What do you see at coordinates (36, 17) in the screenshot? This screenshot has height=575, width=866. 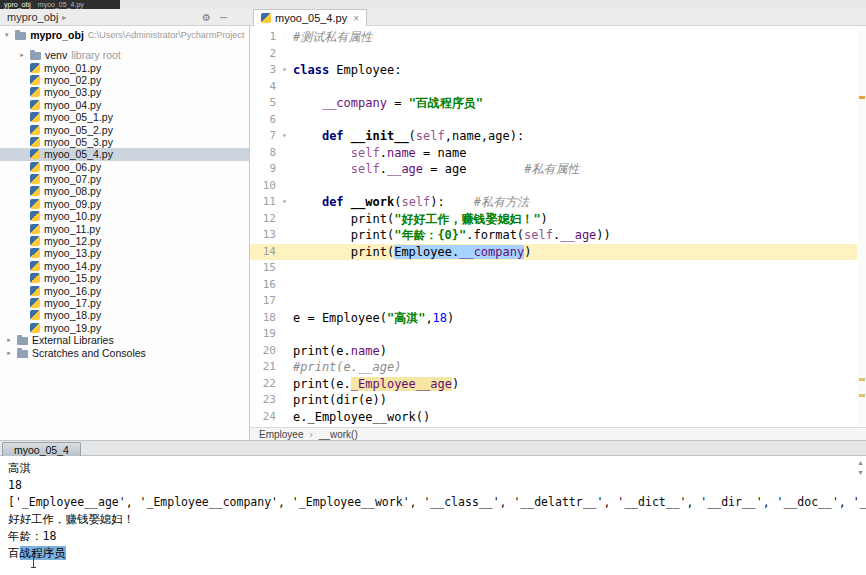 I see `navbar-project-breadcrumb: mypro_obj ▸` at bounding box center [36, 17].